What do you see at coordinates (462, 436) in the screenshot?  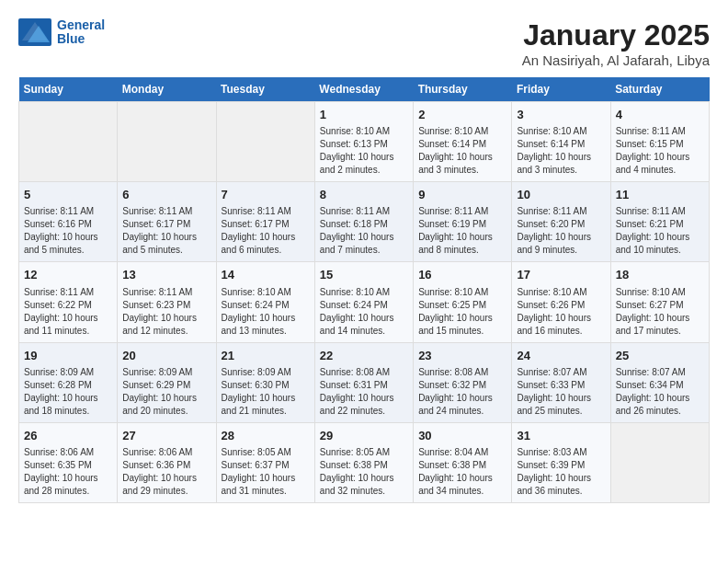 I see `day-number: 30` at bounding box center [462, 436].